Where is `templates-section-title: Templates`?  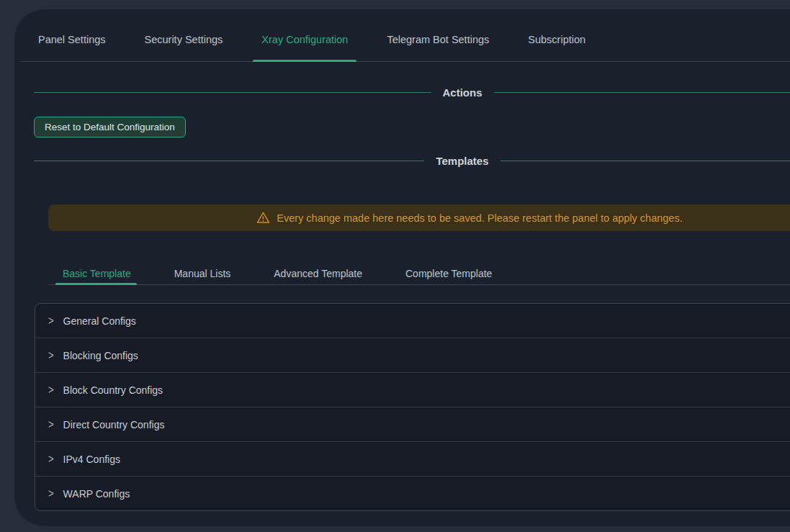 templates-section-title: Templates is located at coordinates (462, 161).